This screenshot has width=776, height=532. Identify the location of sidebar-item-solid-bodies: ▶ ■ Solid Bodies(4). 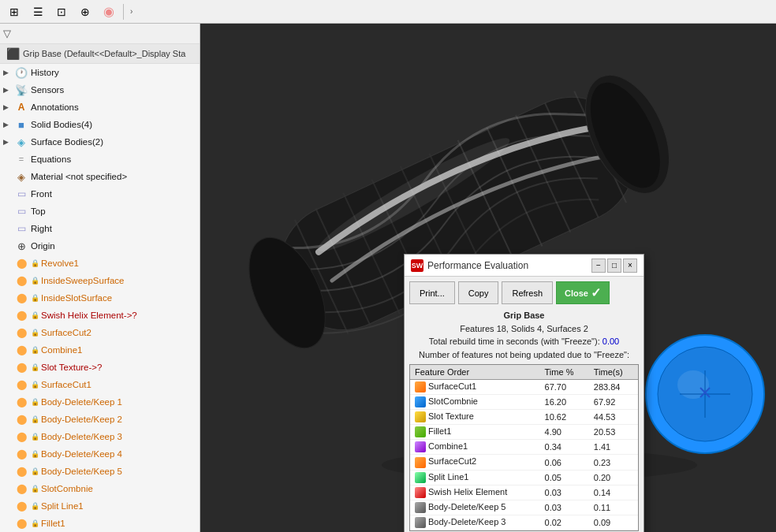
(99, 125).